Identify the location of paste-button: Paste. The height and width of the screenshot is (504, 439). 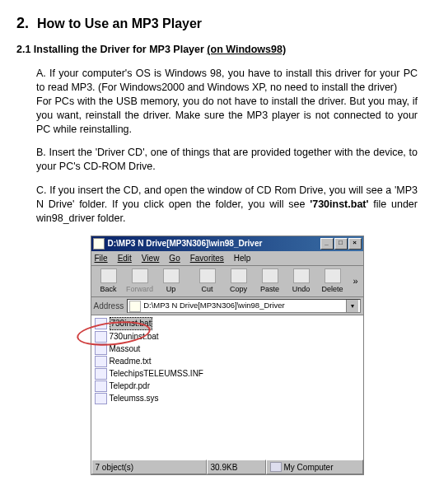
(270, 282).